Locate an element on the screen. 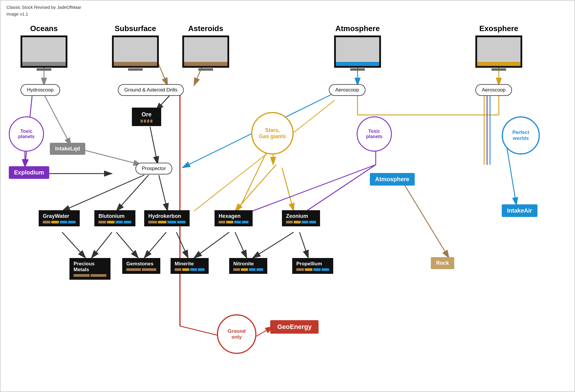  monitor-exosphere: Exosphere is located at coordinates (499, 47).